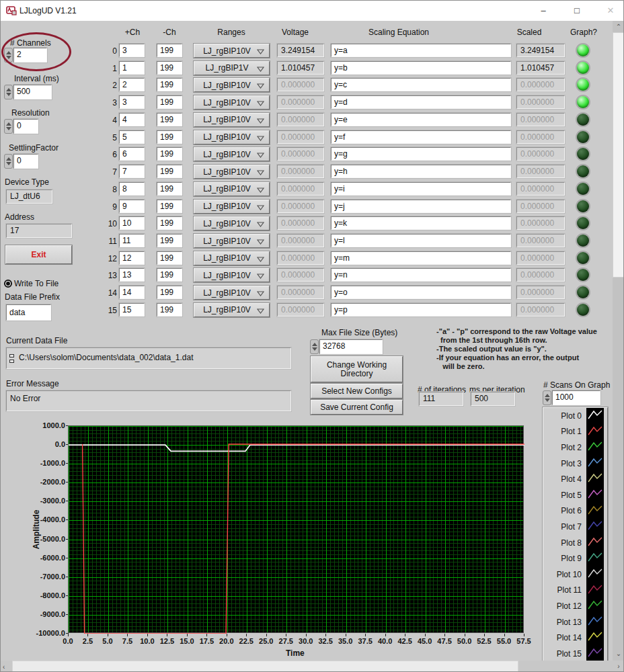 The image size is (624, 672). What do you see at coordinates (132, 258) in the screenshot?
I see `pos-channel-input: 12` at bounding box center [132, 258].